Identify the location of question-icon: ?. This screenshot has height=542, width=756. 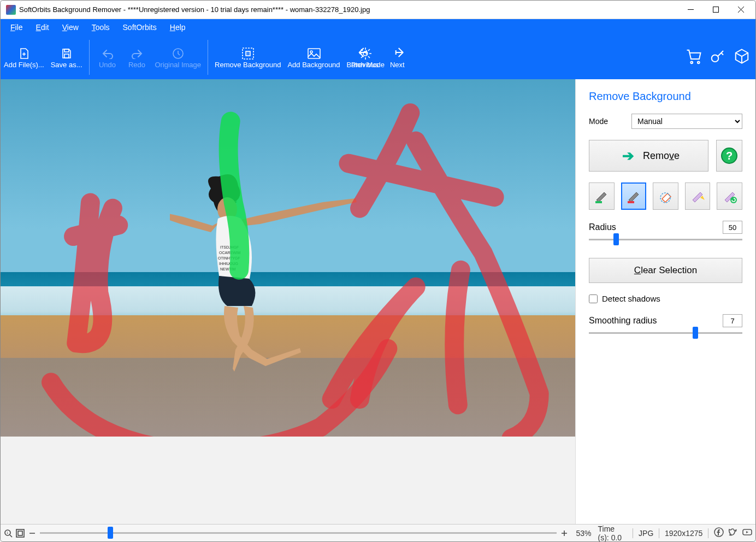
(729, 156).